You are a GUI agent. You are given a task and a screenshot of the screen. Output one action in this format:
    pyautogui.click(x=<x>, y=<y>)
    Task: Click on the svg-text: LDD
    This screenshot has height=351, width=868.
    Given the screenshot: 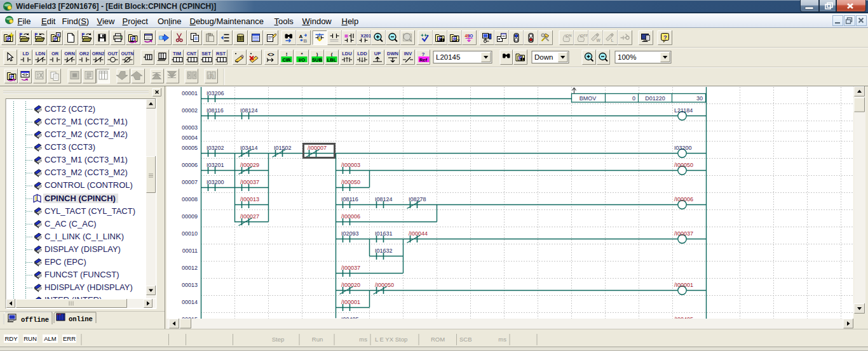 What is the action you would take?
    pyautogui.click(x=362, y=53)
    